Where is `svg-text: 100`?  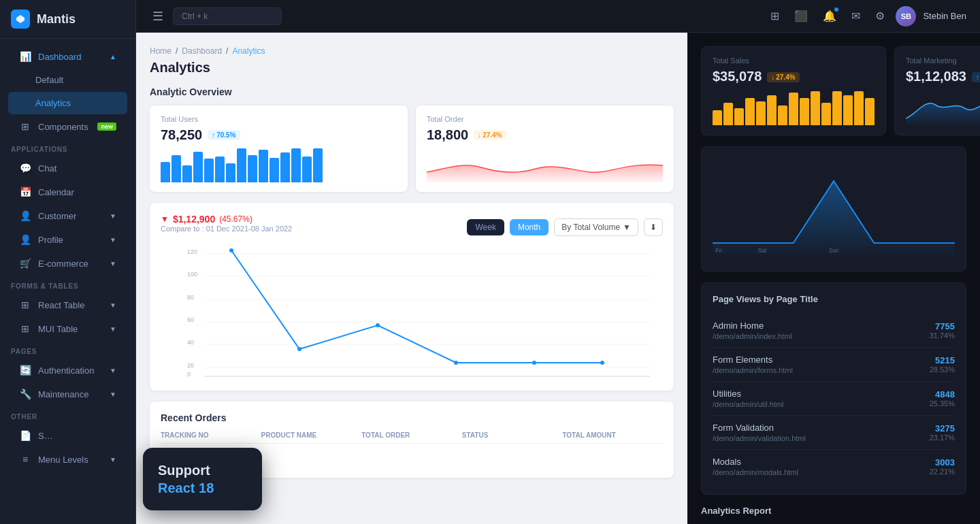 svg-text: 100 is located at coordinates (192, 274).